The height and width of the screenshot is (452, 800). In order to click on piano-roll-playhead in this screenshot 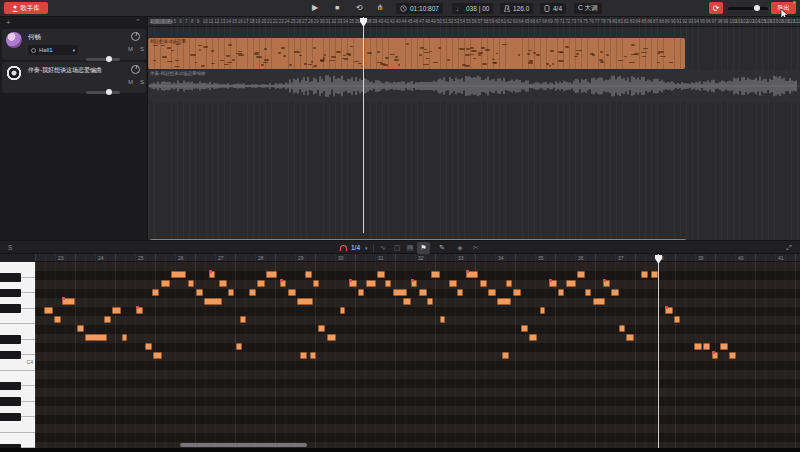, I will do `click(658, 351)`.